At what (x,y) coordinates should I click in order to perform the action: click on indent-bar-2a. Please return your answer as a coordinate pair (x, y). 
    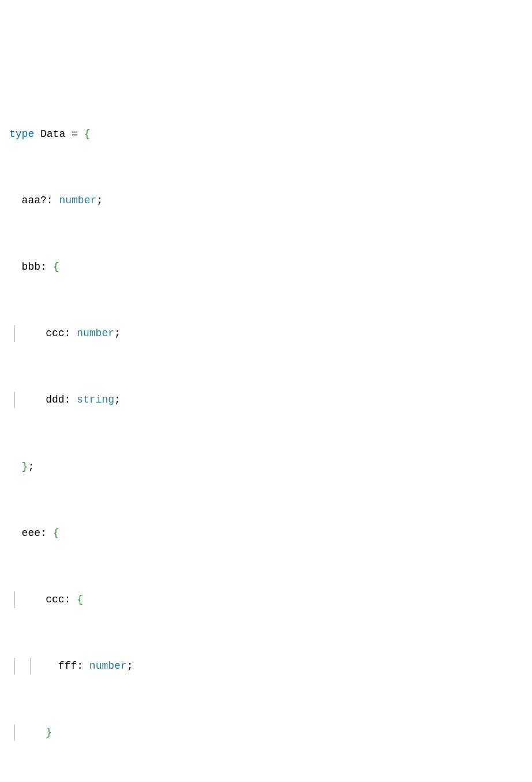
    Looking at the image, I should click on (14, 599).